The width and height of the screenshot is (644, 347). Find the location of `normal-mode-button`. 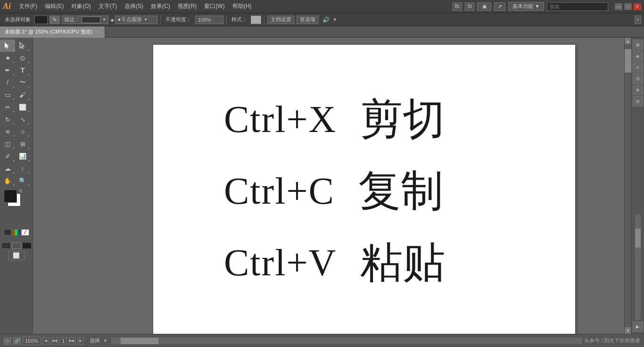

normal-mode-button is located at coordinates (8, 232).